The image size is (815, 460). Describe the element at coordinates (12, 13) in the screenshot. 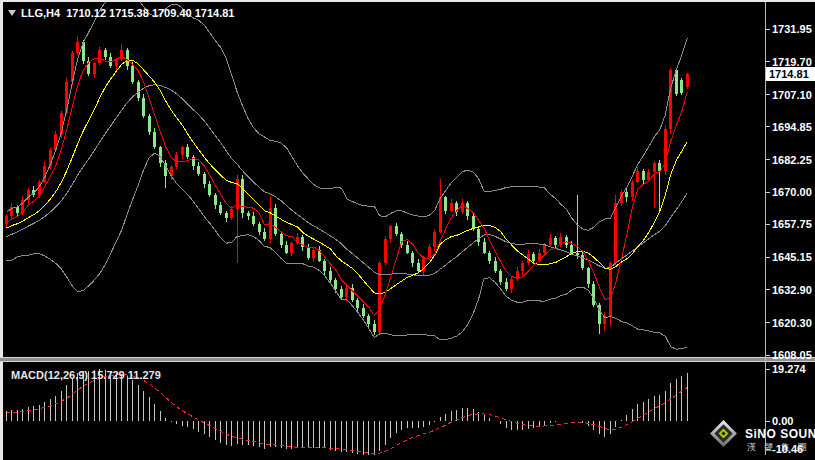

I see `symbol-dropdown-icon` at that location.